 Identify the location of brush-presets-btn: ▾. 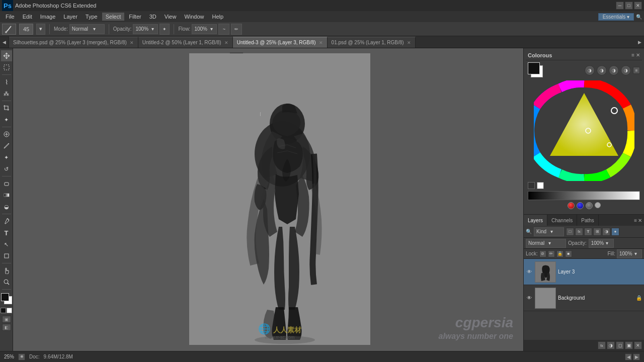
(41, 29).